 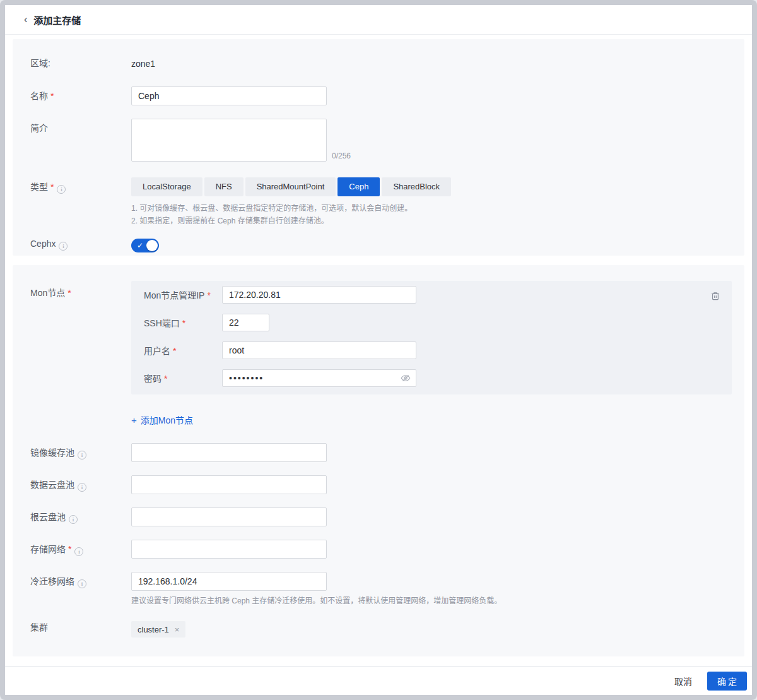 I want to click on data-volume-pool-label: 数据云盘池i, so click(x=81, y=483).